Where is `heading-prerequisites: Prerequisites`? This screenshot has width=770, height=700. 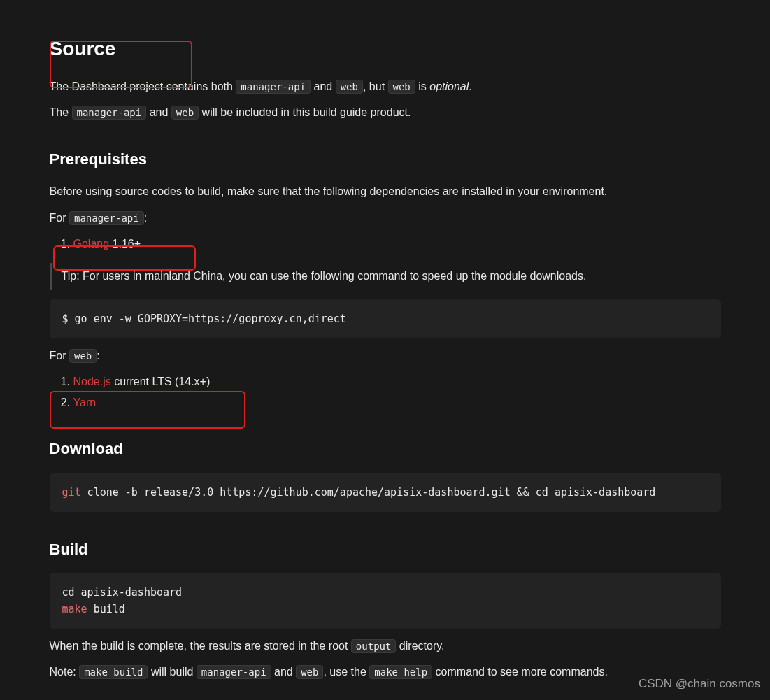
heading-prerequisites: Prerequisites is located at coordinates (385, 159).